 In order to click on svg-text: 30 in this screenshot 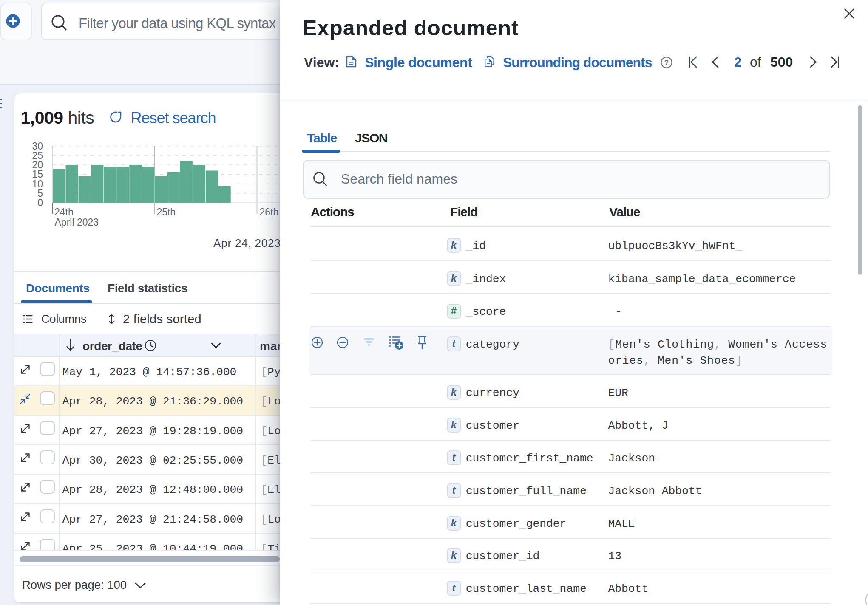, I will do `click(37, 146)`.